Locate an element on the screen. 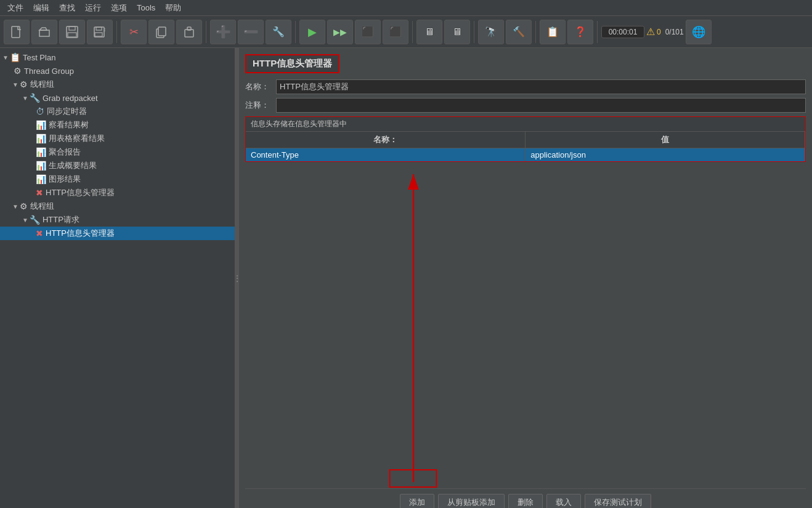 This screenshot has height=508, width=812. tree-label-http-qingqiu: HTTP请求 is located at coordinates (61, 220).